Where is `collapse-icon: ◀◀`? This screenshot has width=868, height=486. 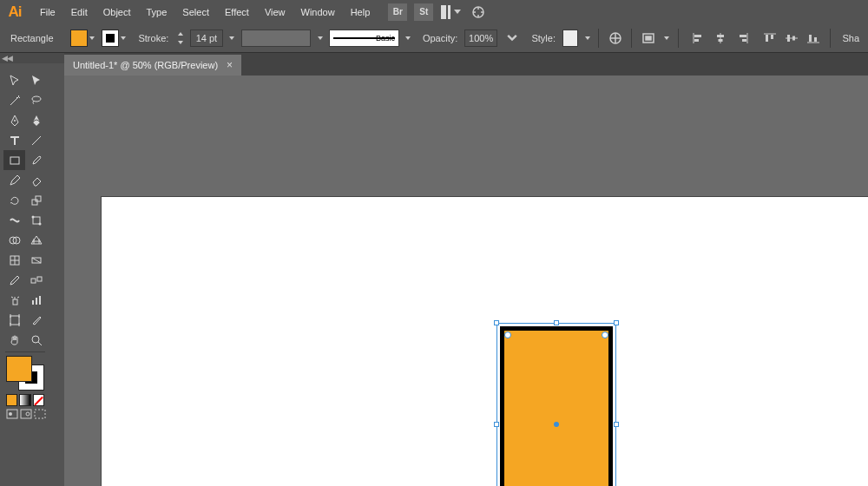 collapse-icon: ◀◀ is located at coordinates (7, 58).